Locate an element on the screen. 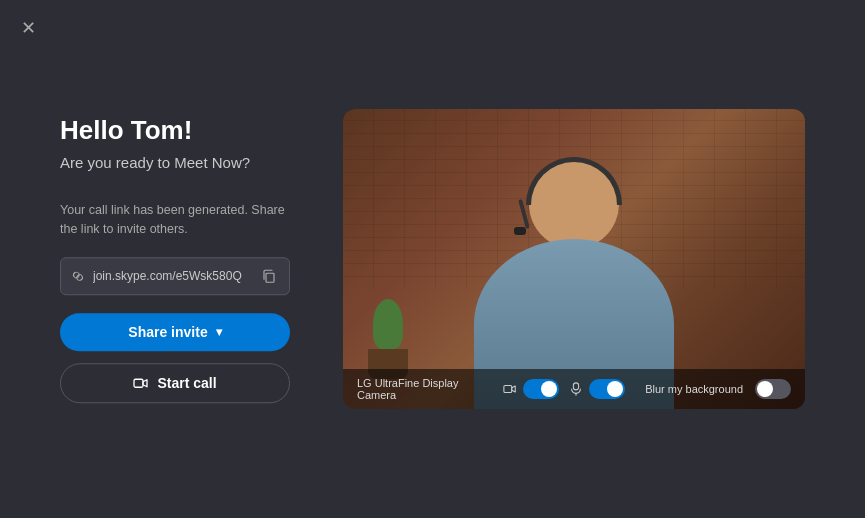 This screenshot has height=518, width=865. mic-icon is located at coordinates (576, 389).